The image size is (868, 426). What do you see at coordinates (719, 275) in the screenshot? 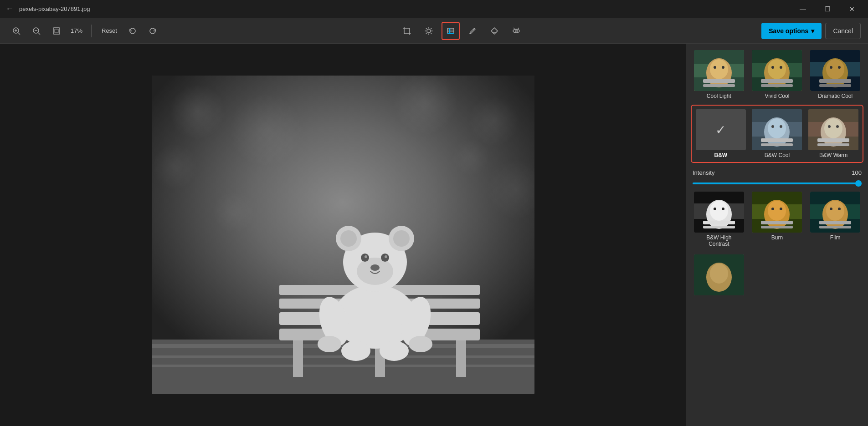
I see `filter-extra-1-thumb` at bounding box center [719, 275].